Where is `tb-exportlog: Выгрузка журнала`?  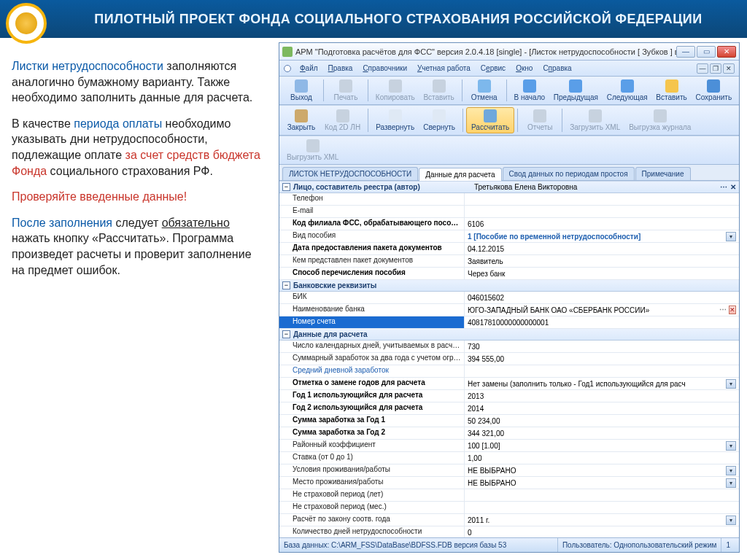
tb-exportlog: Выгрузка журнала is located at coordinates (659, 120).